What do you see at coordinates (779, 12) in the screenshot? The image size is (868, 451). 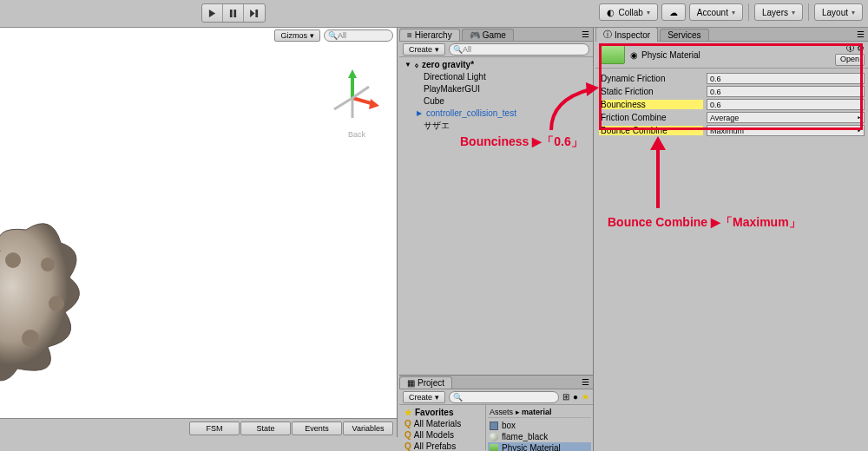 I see `layers-button: Layers▾` at bounding box center [779, 12].